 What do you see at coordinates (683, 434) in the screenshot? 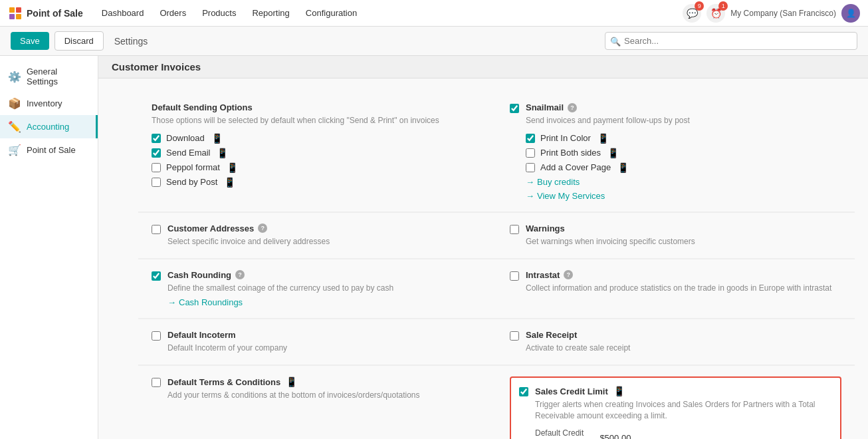
I see `default-credit-row: Default CreditLimit $500.00` at bounding box center [683, 434].